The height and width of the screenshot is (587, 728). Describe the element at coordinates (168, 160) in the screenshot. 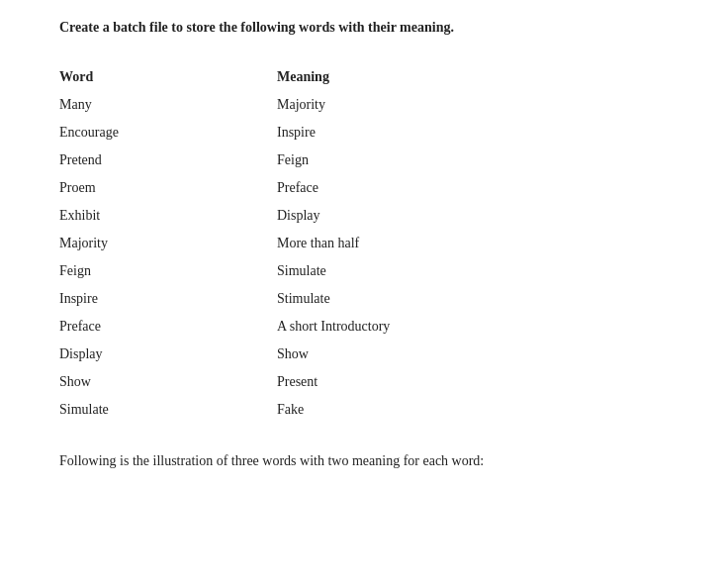

I see `cell-word: Pretend` at that location.